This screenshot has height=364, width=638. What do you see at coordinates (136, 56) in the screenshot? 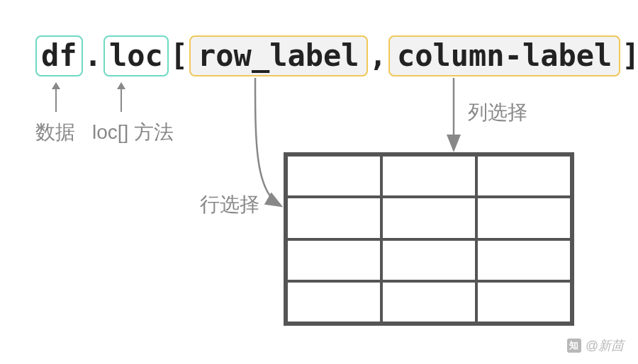
I see `token-loc: loc` at bounding box center [136, 56].